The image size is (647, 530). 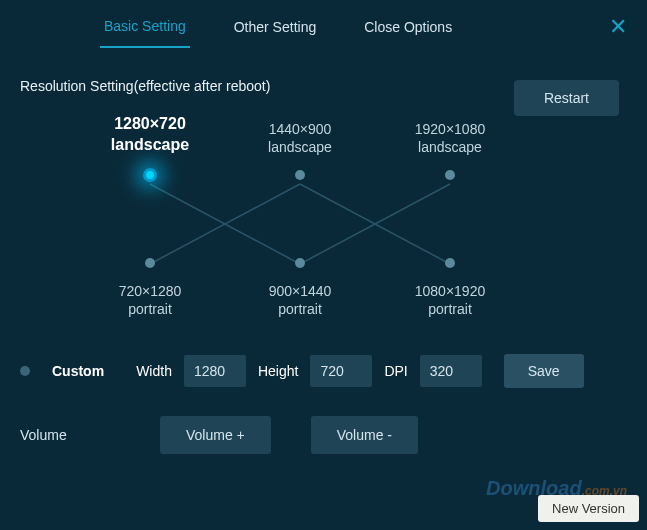 I want to click on volume-label: Volume, so click(x=70, y=435).